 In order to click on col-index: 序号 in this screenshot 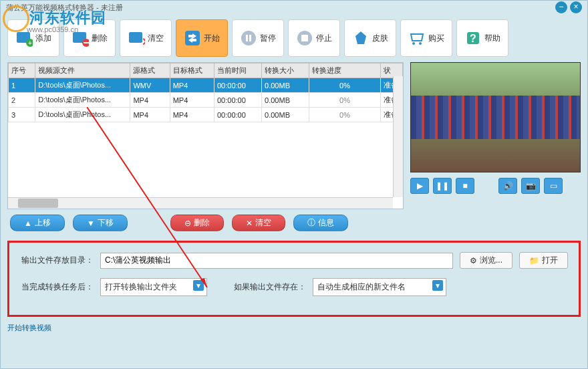, I will do `click(22, 71)`.